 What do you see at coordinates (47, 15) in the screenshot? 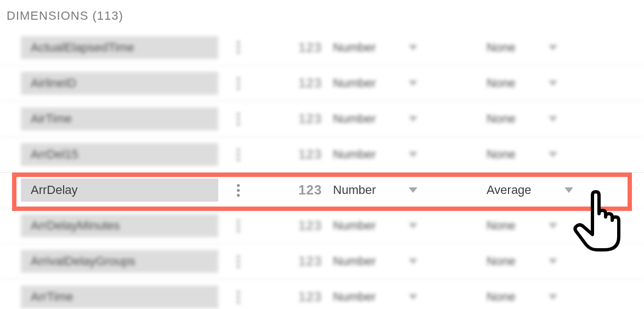
I see `dimensions-title: DIMENSIONS` at bounding box center [47, 15].